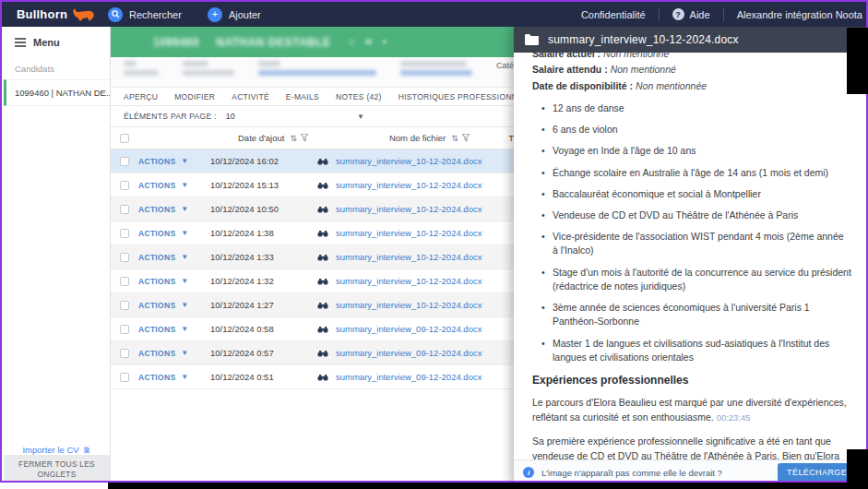  Describe the element at coordinates (261, 138) in the screenshot. I see `column-date: Date d'ajout` at that location.